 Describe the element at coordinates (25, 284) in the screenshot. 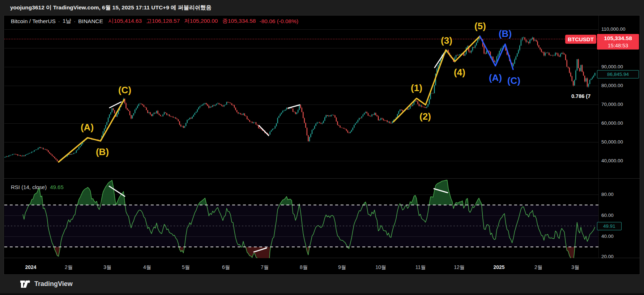

I see `tradingview-logo-icon` at that location.